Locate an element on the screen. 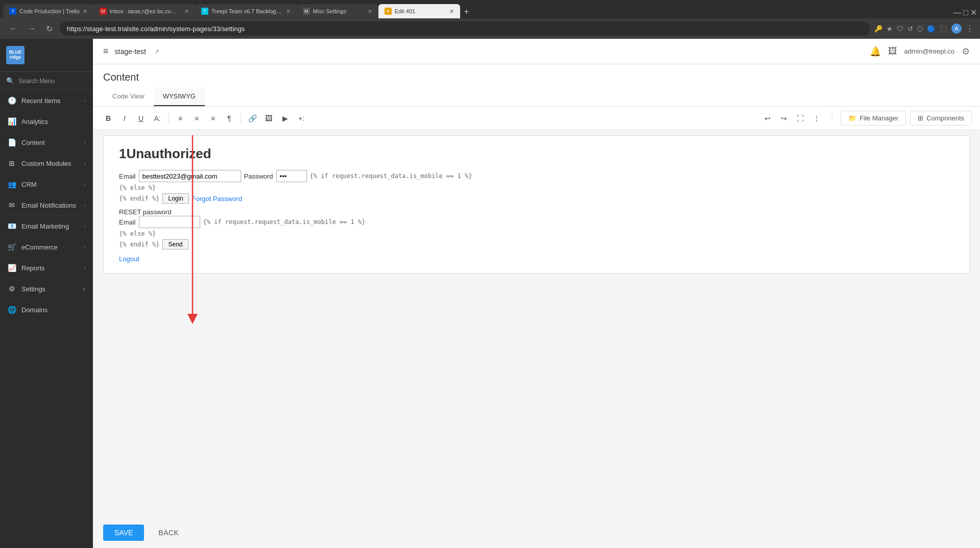 This screenshot has height=548, width=980. forward-button: → is located at coordinates (32, 29).